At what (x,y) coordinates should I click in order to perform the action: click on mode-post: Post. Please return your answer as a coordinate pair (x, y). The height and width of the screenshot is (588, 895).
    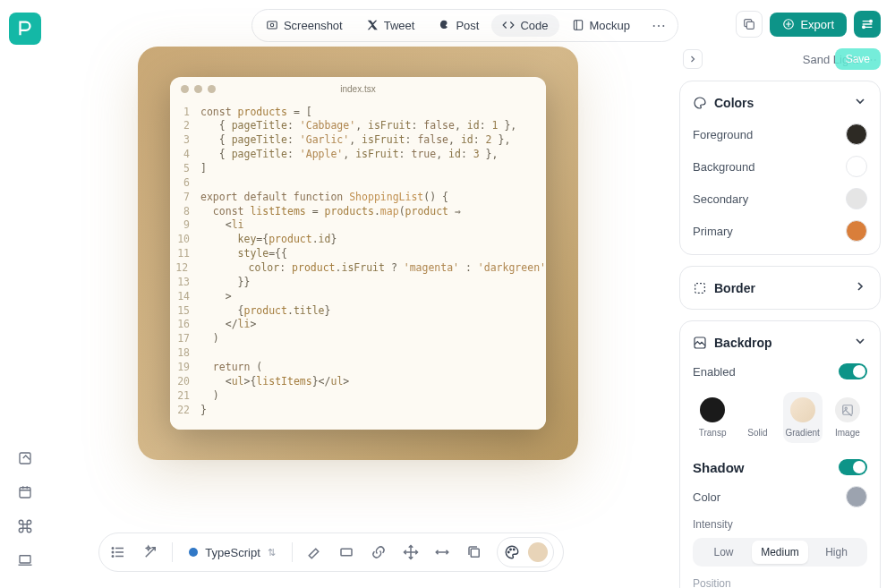
    Looking at the image, I should click on (458, 25).